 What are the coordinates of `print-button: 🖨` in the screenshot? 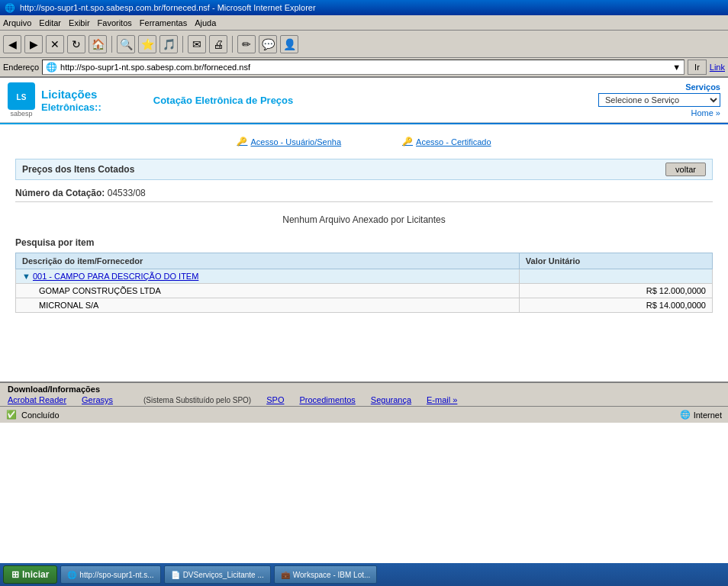 It's located at (218, 44).